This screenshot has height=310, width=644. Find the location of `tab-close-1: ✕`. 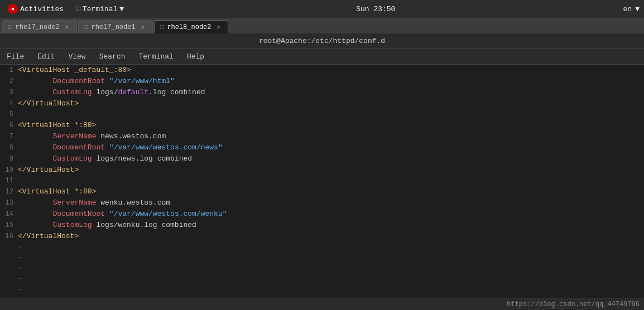

tab-close-1: ✕ is located at coordinates (67, 27).